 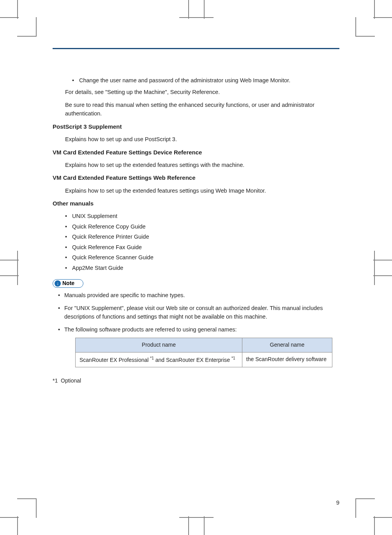 I want to click on note-label: Note, so click(x=69, y=283).